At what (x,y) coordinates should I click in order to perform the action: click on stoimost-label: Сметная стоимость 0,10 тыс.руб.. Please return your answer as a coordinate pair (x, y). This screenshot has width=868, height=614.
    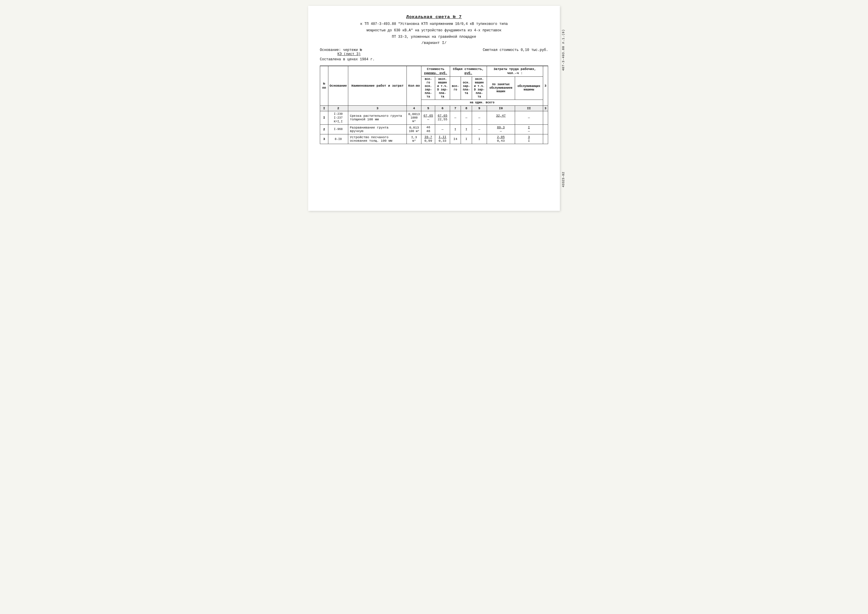
    Looking at the image, I should click on (516, 52).